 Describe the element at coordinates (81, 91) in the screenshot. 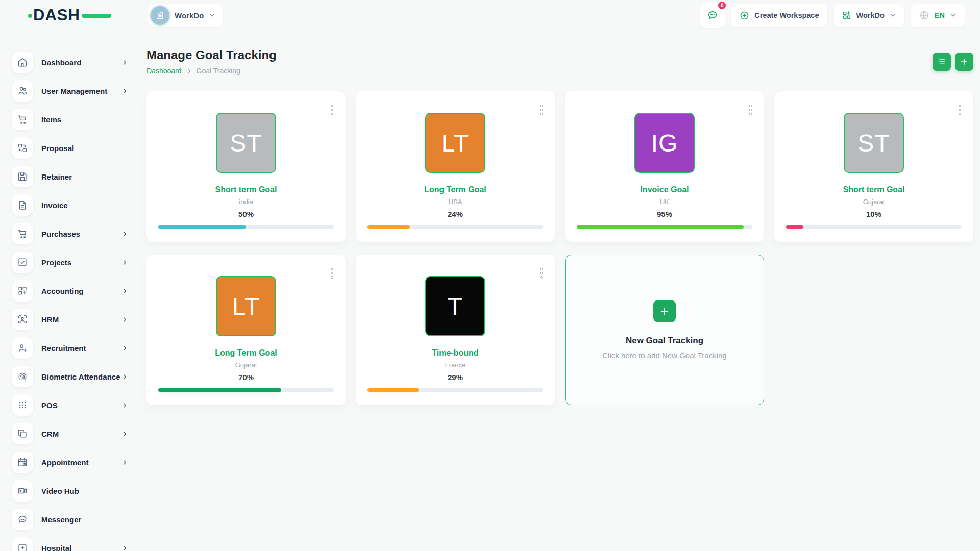

I see `sidebar-item-label: User Management` at that location.